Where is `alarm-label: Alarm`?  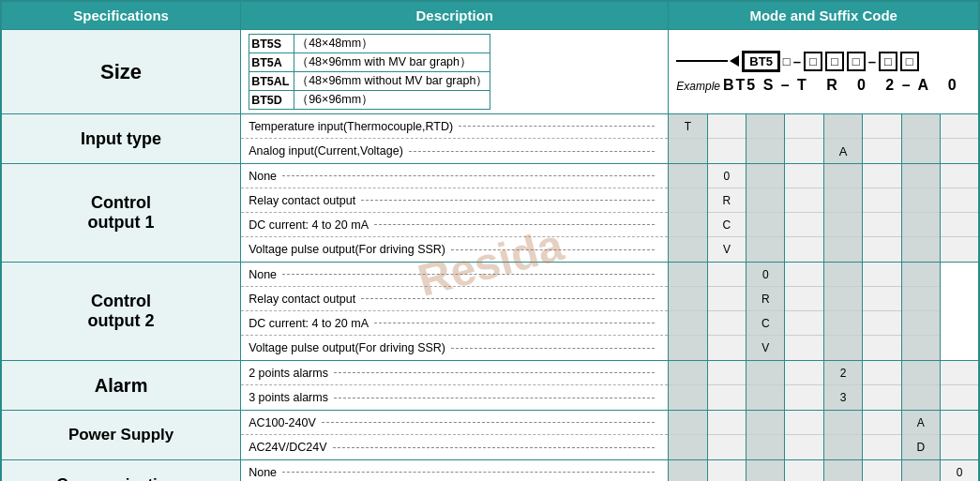 alarm-label: Alarm is located at coordinates (121, 386).